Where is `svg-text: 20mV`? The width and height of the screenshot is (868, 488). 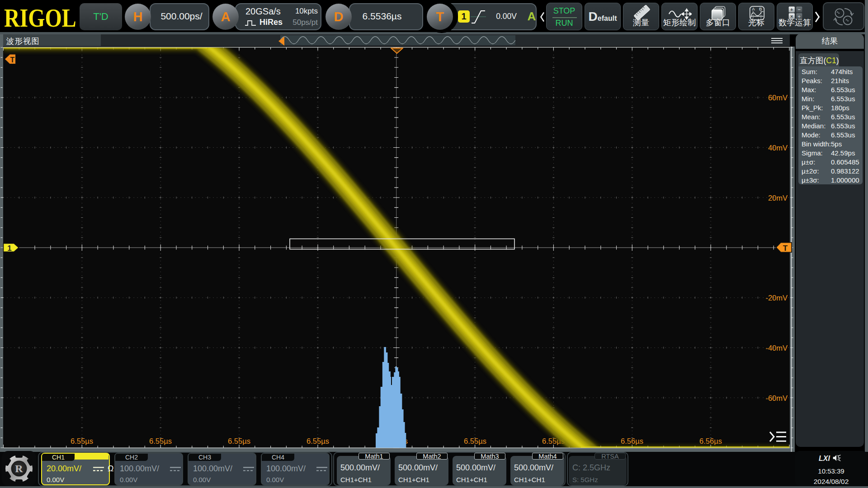
svg-text: 20mV is located at coordinates (778, 198).